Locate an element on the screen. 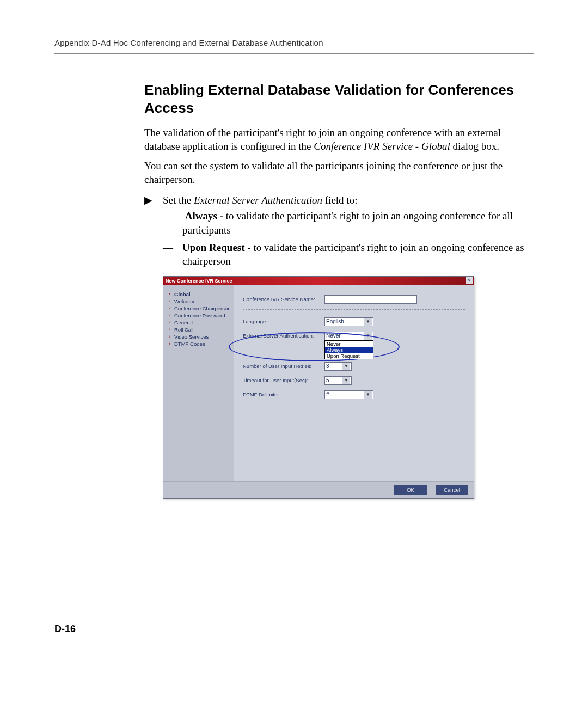  sidebar-item-video: ›Video Services is located at coordinates (200, 336).